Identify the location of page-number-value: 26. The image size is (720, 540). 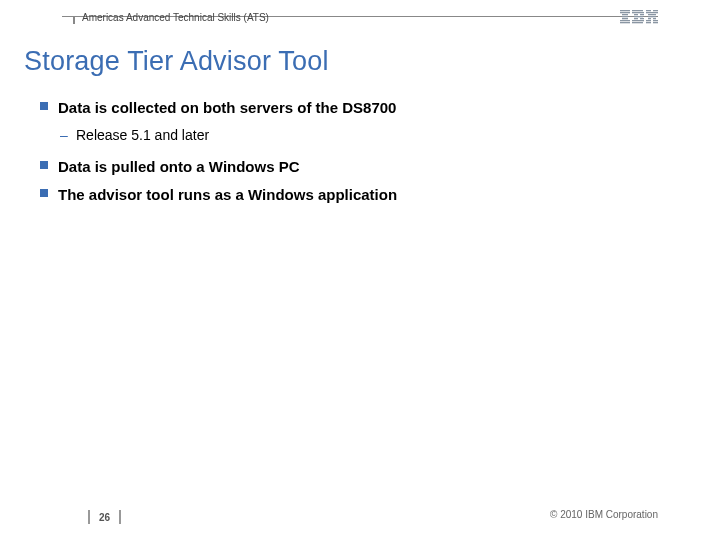
(104, 518).